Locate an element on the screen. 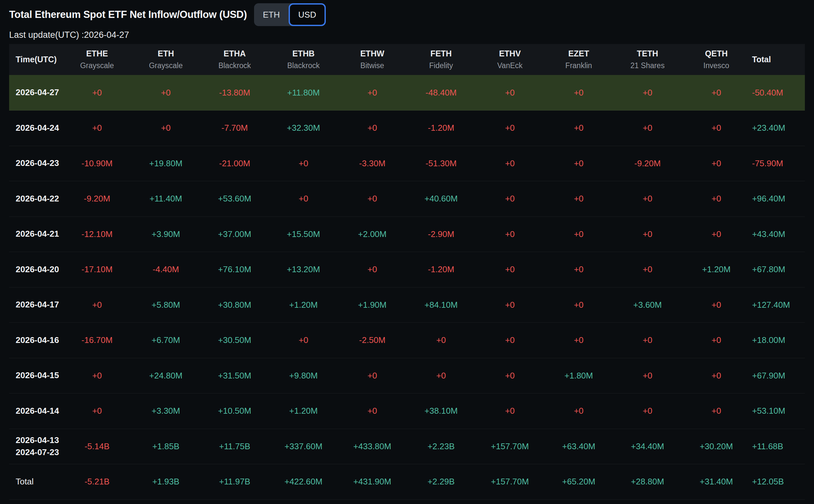 The height and width of the screenshot is (504, 814). currency-toggle: ETH USD is located at coordinates (290, 15).